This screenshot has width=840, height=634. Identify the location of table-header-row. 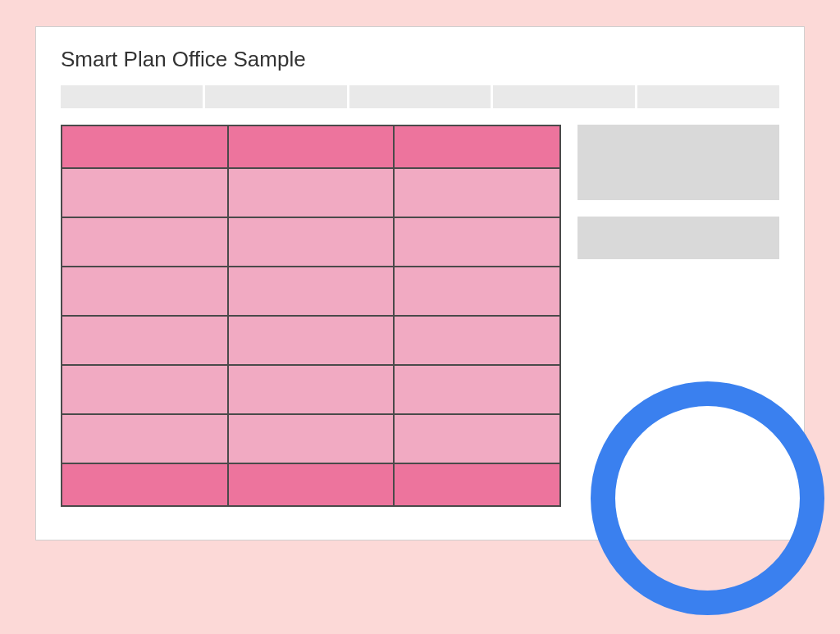
(311, 147).